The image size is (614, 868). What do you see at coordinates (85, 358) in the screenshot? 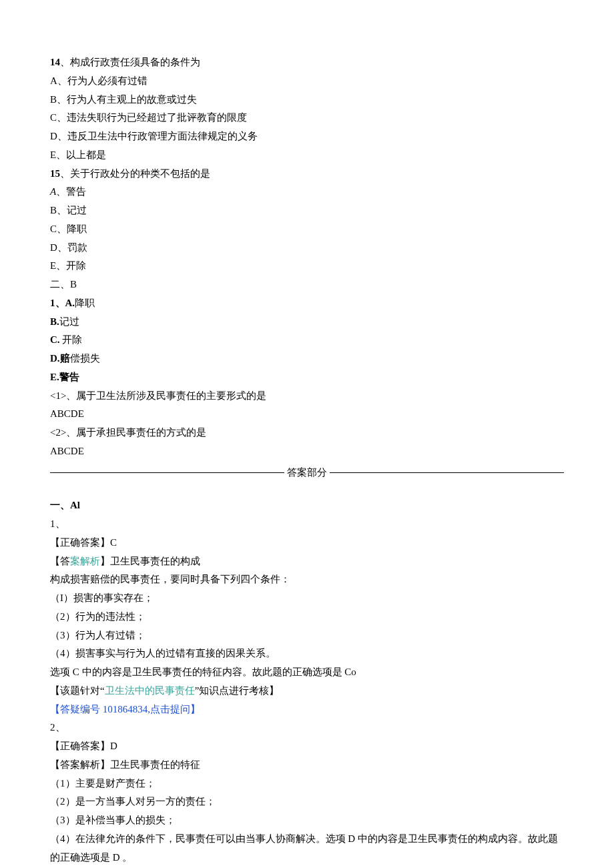
I see `s2-q1-d-rest: 偿损失` at bounding box center [85, 358].